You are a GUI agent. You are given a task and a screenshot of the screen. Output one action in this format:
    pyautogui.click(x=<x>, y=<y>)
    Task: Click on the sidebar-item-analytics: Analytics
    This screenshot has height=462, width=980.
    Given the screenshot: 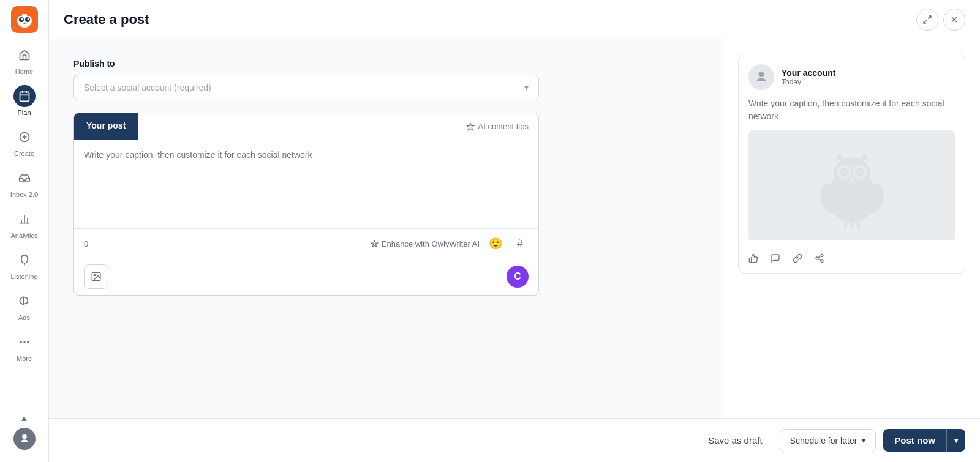 What is the action you would take?
    pyautogui.click(x=24, y=224)
    